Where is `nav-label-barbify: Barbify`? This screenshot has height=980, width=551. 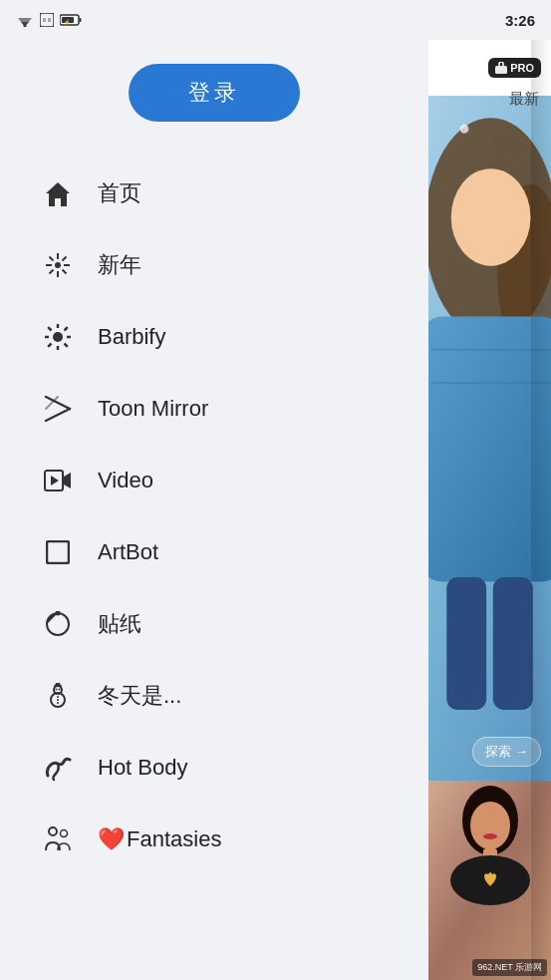
nav-label-barbify: Barbify is located at coordinates (132, 337).